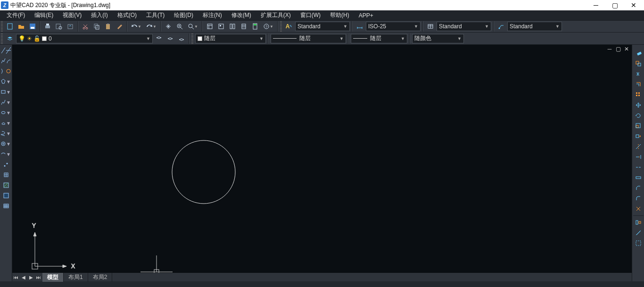  Describe the element at coordinates (638, 136) in the screenshot. I see `stretch-icon` at that location.